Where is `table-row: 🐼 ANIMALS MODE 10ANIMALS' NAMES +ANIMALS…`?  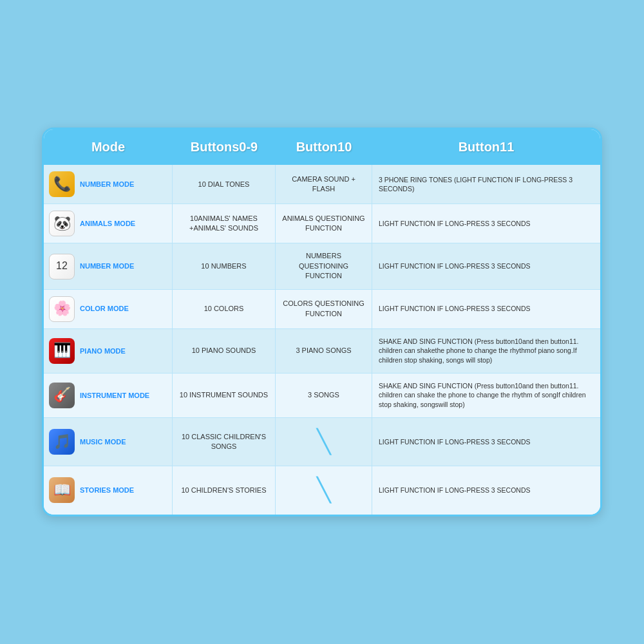
table-row: 🐼 ANIMALS MODE 10ANIMALS' NAMES +ANIMALS… is located at coordinates (322, 224).